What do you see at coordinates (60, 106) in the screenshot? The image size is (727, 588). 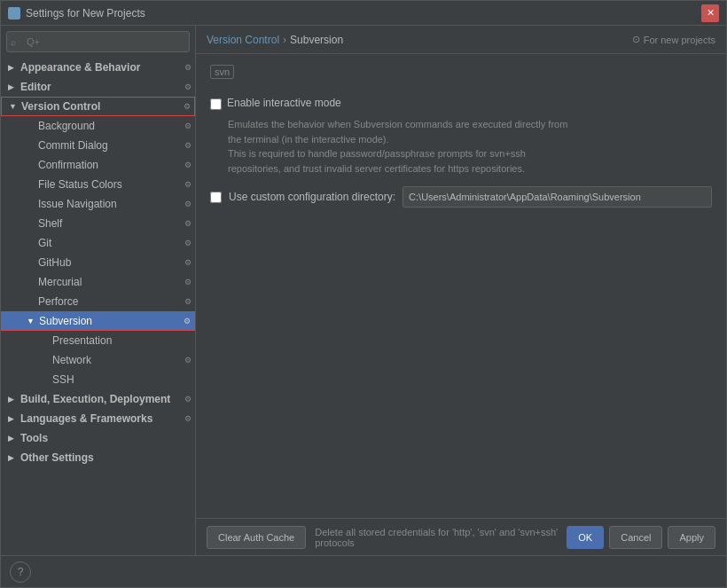 I see `sidebar-item-label: Version Control` at bounding box center [60, 106].